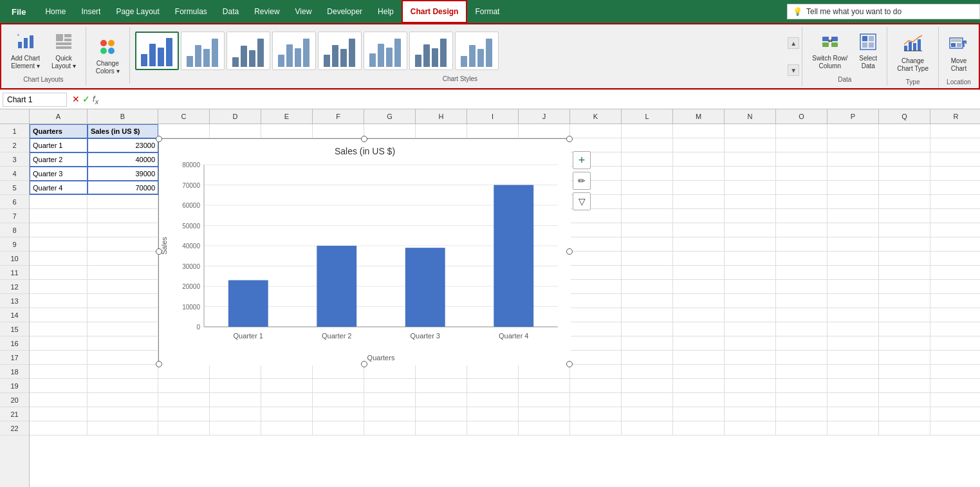 This screenshot has height=487, width=980. Describe the element at coordinates (853, 188) in the screenshot. I see `cell-P5` at that location.